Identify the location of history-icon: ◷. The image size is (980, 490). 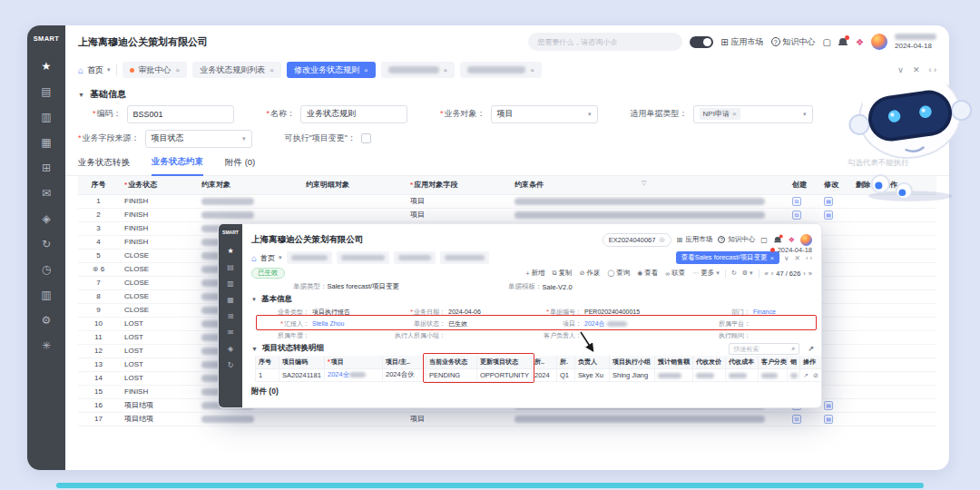
(46, 270).